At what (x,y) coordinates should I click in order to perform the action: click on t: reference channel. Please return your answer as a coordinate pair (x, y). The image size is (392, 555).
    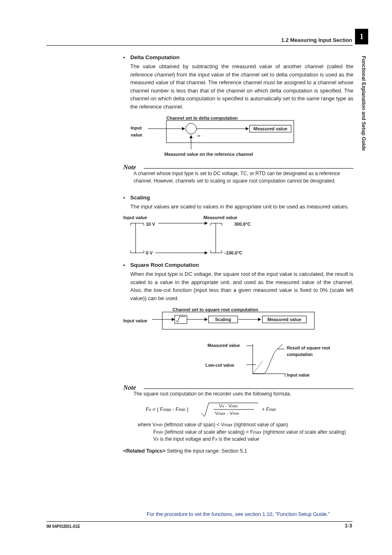
    Looking at the image, I should click on (152, 75).